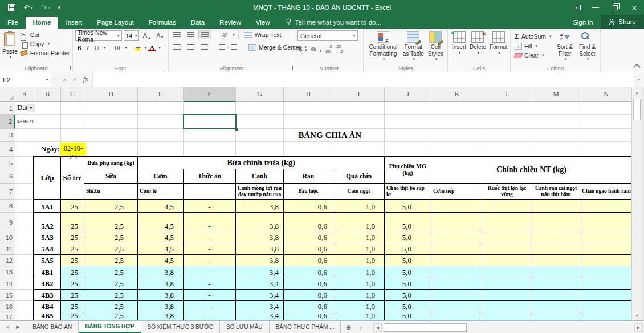 The width and height of the screenshot is (644, 333). Describe the element at coordinates (606, 222) in the screenshot. I see `cell-N9` at that location.